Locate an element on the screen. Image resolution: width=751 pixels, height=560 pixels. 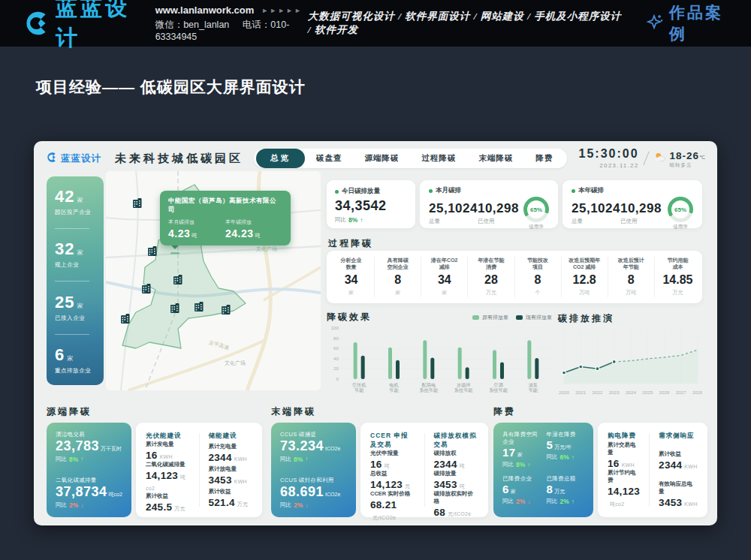
gradient-stat: 年潜在降费 5万元/年 同比 6% is located at coordinates (566, 452).